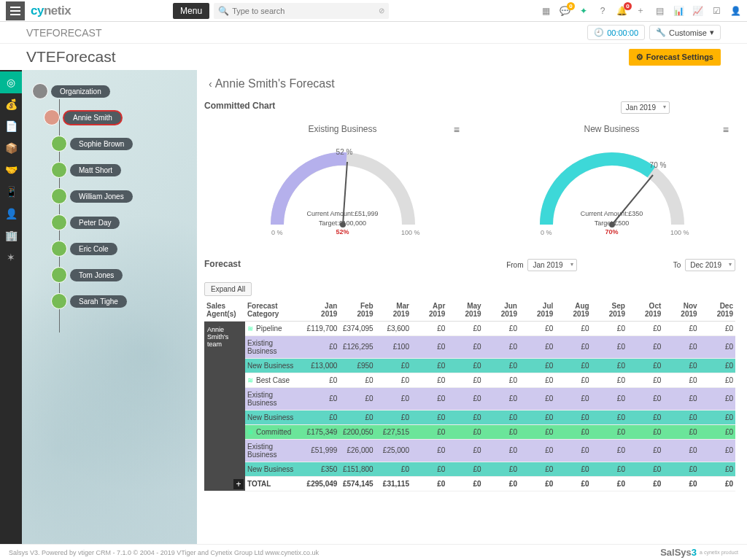 The width and height of the screenshot is (747, 560). What do you see at coordinates (551, 265) in the screenshot?
I see `from-select: Jan 2019` at bounding box center [551, 265].